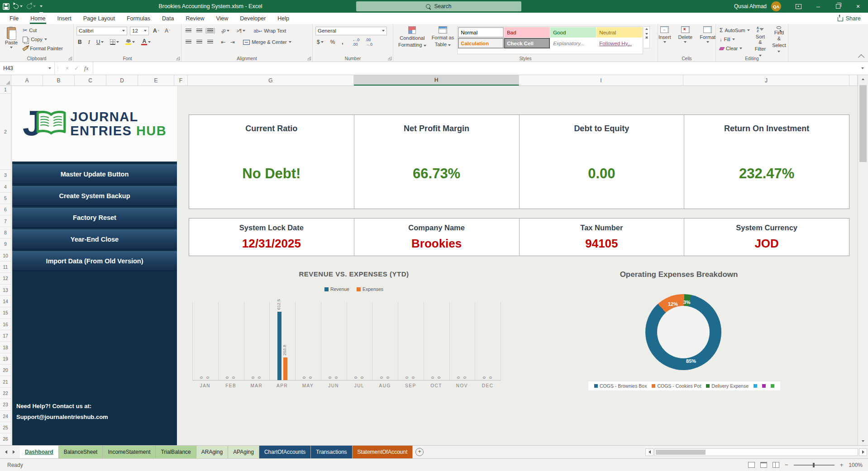 Image resolution: width=868 pixels, height=471 pixels. Describe the element at coordinates (475, 68) in the screenshot. I see `formula-input` at that location.